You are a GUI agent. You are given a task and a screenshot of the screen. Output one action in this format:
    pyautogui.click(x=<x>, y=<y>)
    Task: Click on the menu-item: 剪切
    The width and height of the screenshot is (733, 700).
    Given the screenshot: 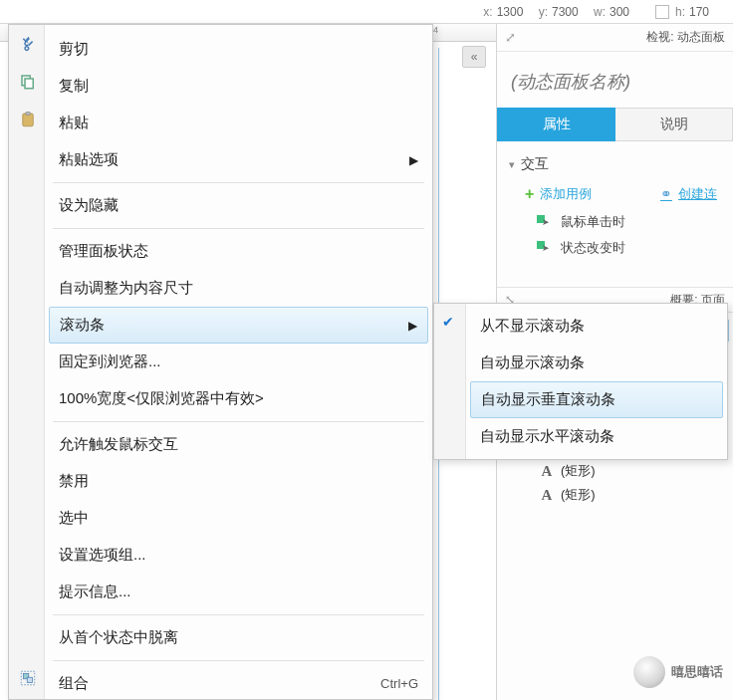 What is the action you would take?
    pyautogui.click(x=239, y=50)
    